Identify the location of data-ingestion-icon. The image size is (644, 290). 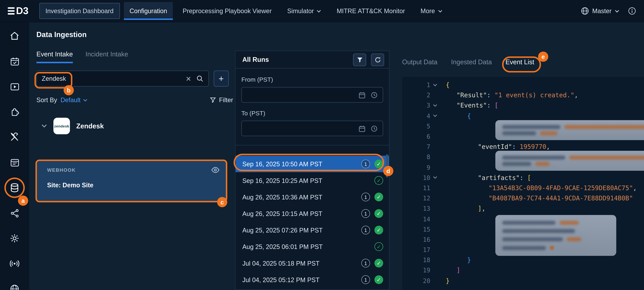
(14, 188).